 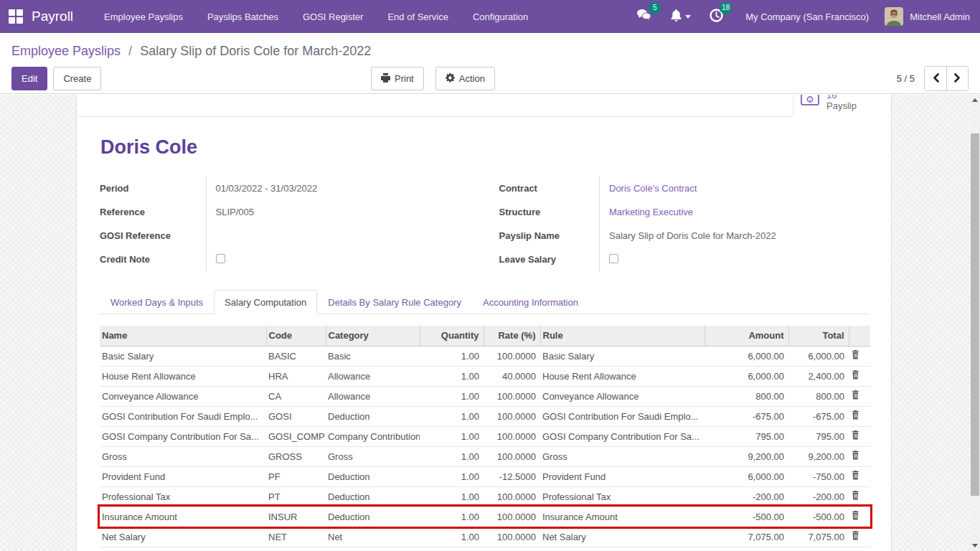 What do you see at coordinates (894, 17) in the screenshot?
I see `user-avatar` at bounding box center [894, 17].